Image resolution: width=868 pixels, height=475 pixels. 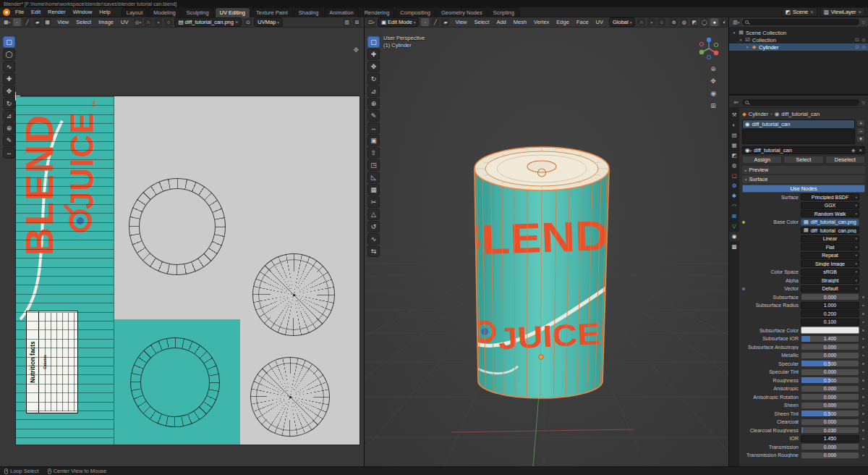 I want to click on xray-icon: ◩, so click(x=694, y=22).